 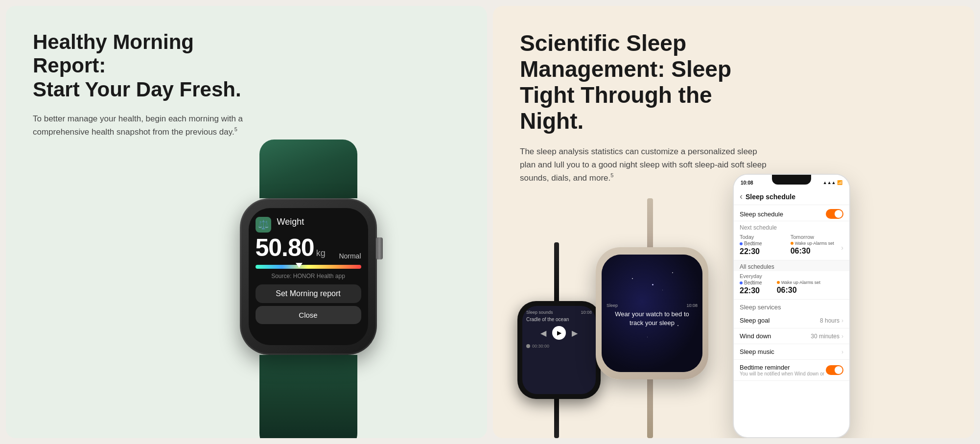 I want to click on phone-content: ‹ Sleep schedule Sleep schedule Next sch…, so click(x=792, y=310).